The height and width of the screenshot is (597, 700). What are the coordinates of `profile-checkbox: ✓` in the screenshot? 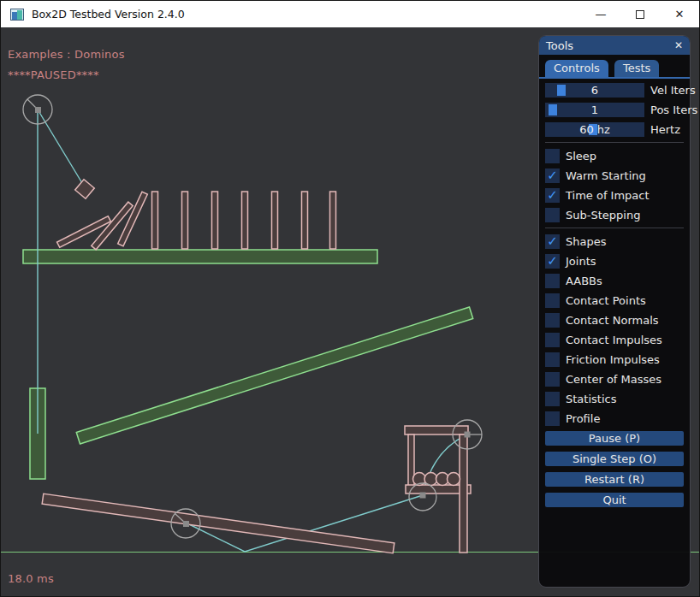 It's located at (553, 419).